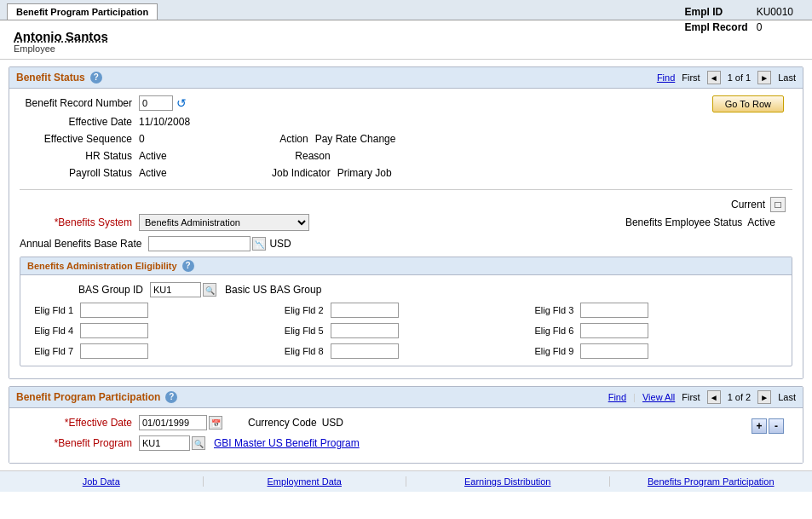  I want to click on empl-id-value: KU0010, so click(775, 12).